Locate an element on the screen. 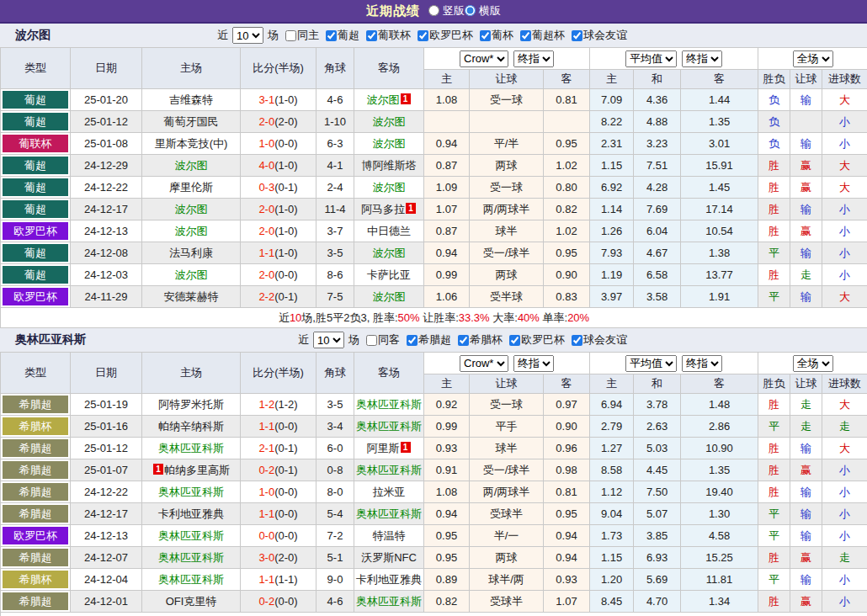 The height and width of the screenshot is (616, 867). corners-cell: 6-3 is located at coordinates (335, 144).